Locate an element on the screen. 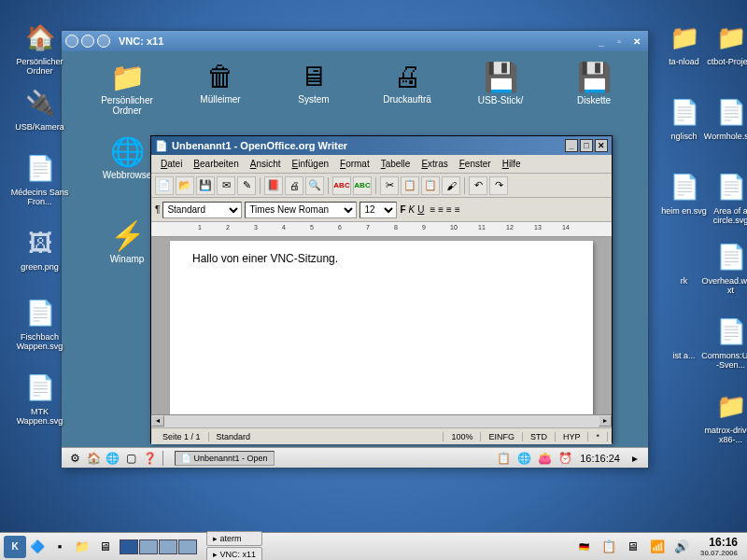 Image resolution: width=747 pixels, height=560 pixels. font-size-select: 12 is located at coordinates (378, 210).